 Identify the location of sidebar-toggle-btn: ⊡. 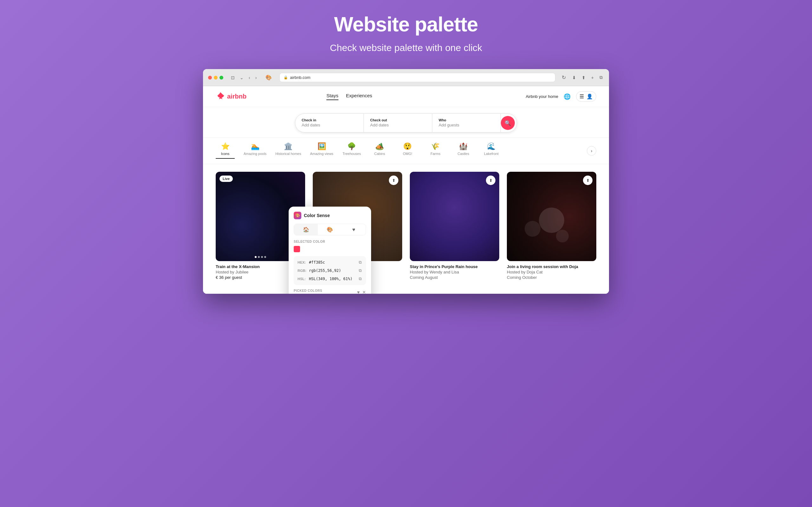
(233, 78).